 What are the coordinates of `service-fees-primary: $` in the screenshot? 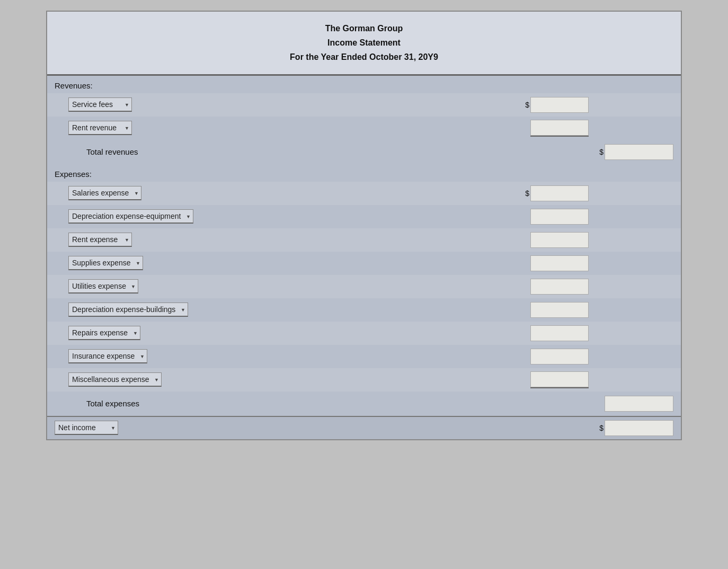 It's located at (557, 105).